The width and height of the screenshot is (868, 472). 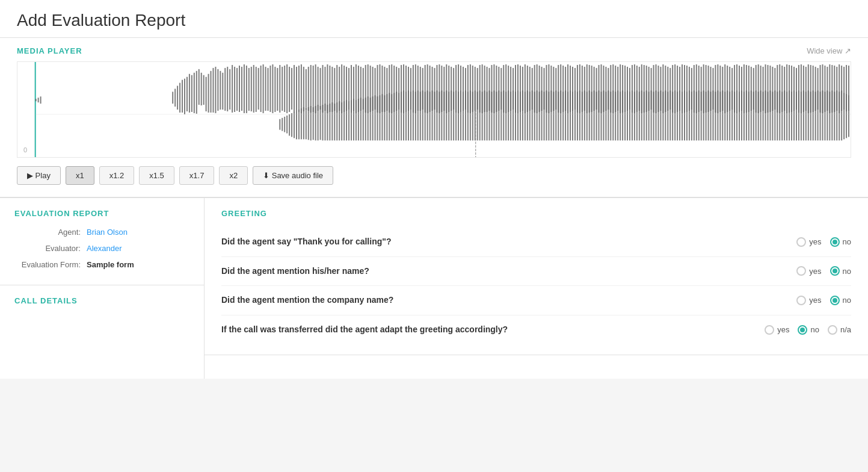 I want to click on speed-x1_7-button: x1.7, so click(x=197, y=176).